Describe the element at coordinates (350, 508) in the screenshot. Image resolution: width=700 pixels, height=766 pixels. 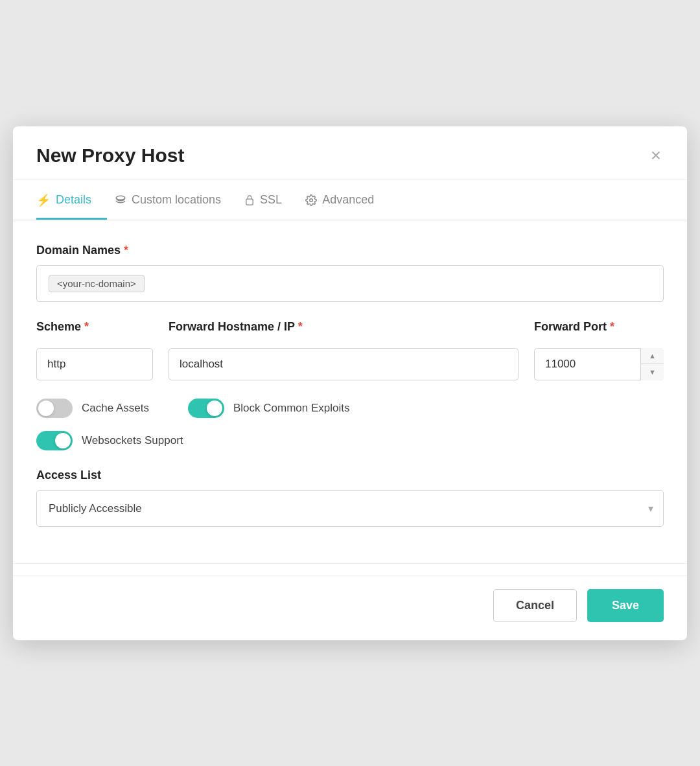
I see `access-list-select: Publicly Accessible` at that location.